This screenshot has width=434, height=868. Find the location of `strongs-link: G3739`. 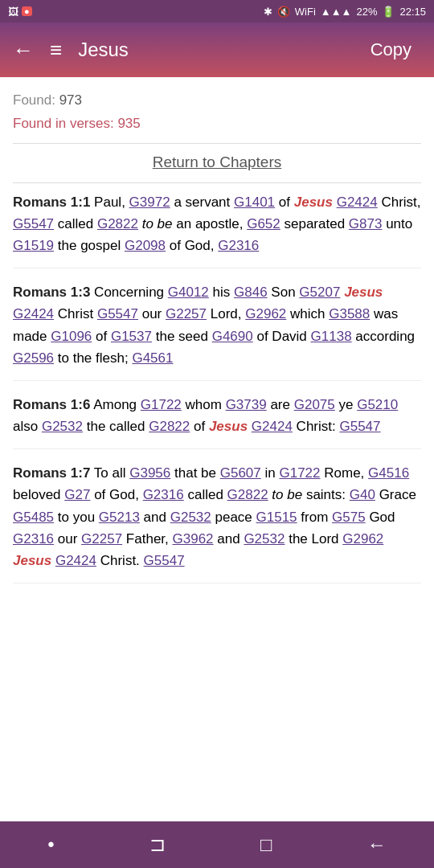

strongs-link: G3739 is located at coordinates (246, 405).